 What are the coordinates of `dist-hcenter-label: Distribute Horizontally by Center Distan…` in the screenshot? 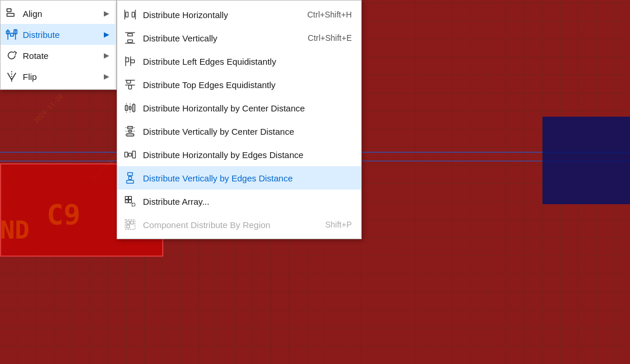 It's located at (244, 108).